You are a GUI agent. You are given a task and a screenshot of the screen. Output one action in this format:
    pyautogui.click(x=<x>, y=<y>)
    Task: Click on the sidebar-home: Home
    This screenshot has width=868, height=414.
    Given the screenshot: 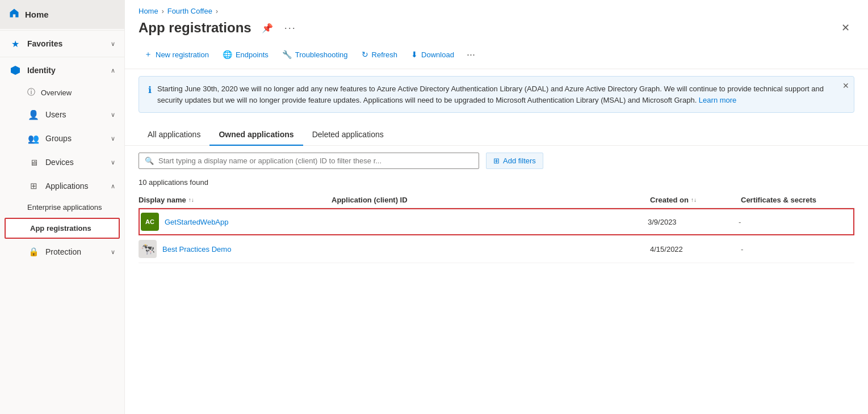 What is the action you would take?
    pyautogui.click(x=62, y=15)
    